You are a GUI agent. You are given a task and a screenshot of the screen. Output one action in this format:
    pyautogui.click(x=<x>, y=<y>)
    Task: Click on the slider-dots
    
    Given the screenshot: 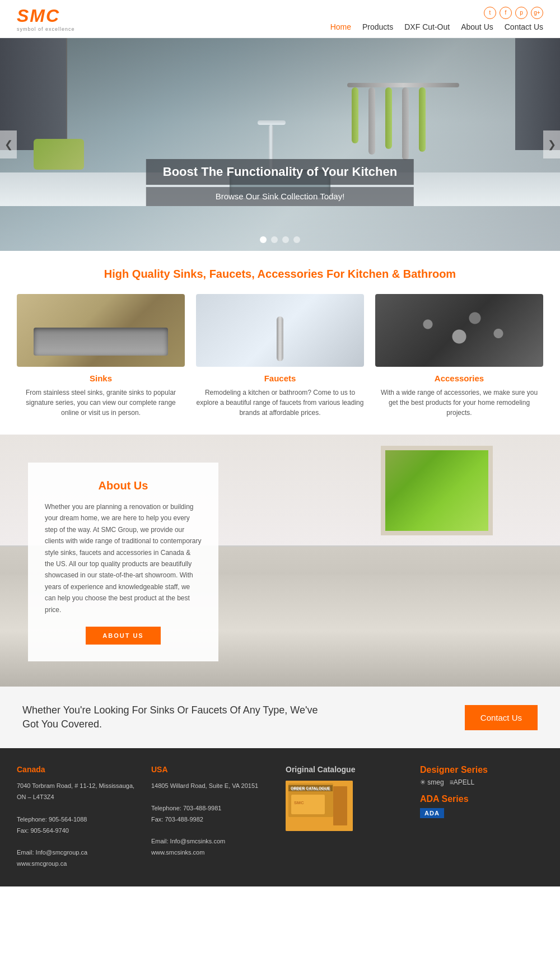 What is the action you would take?
    pyautogui.click(x=280, y=240)
    